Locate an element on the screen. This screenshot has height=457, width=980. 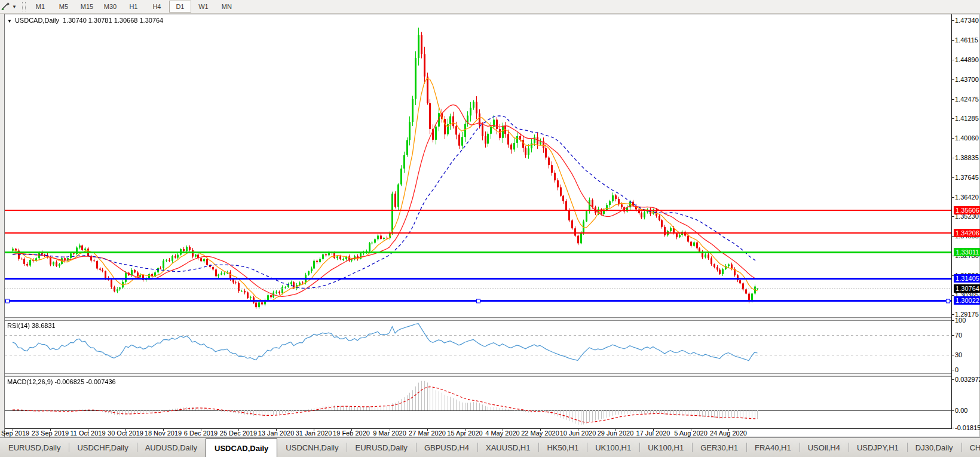
macd-splitter is located at coordinates (478, 375).